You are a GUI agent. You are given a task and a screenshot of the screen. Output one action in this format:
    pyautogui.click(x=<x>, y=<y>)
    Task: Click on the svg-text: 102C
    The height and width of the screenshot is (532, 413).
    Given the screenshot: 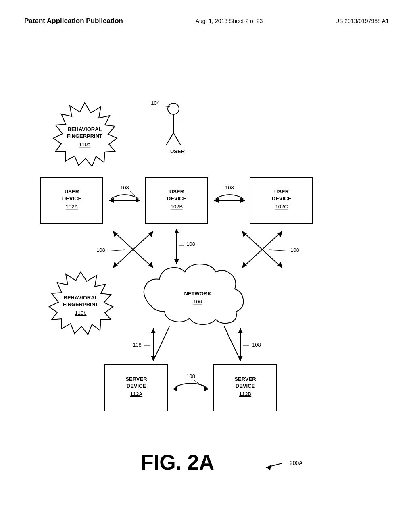 What is the action you would take?
    pyautogui.click(x=282, y=206)
    